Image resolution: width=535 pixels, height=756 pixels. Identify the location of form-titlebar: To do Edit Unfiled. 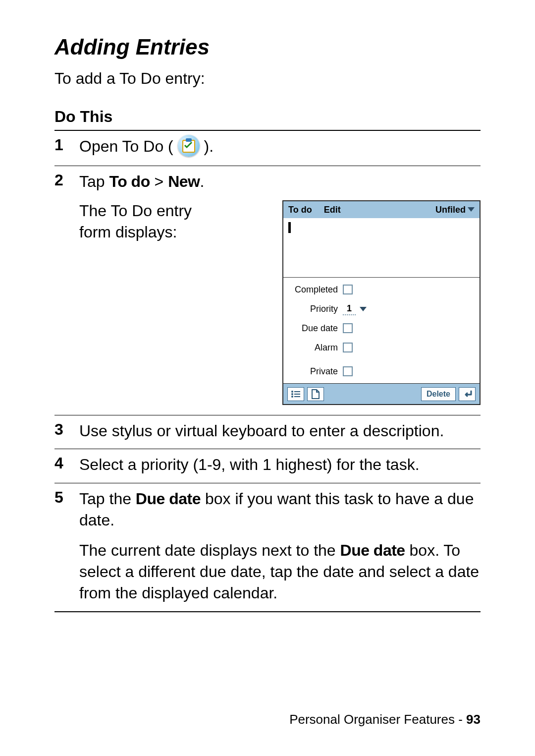
(381, 210).